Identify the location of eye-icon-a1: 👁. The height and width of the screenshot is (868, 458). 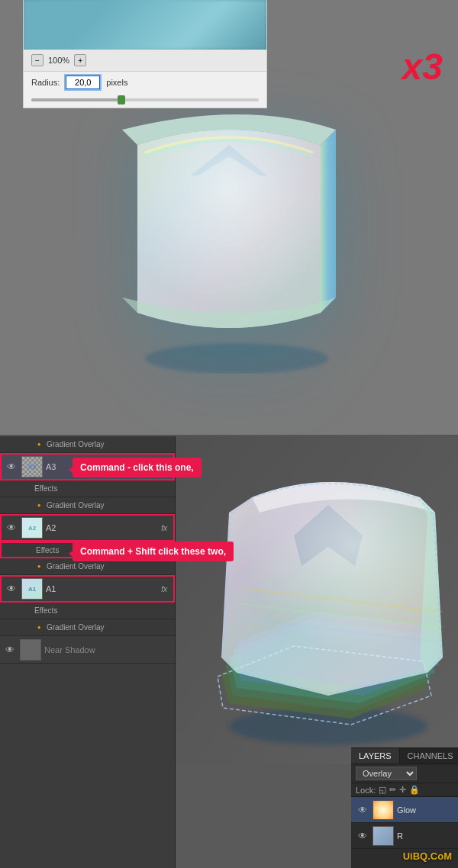
(11, 589).